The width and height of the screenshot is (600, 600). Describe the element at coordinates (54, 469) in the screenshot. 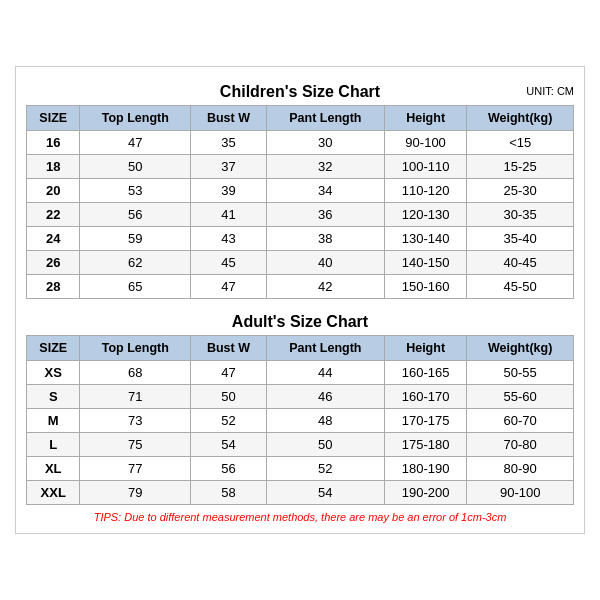

I see `table-cell: XL` at that location.